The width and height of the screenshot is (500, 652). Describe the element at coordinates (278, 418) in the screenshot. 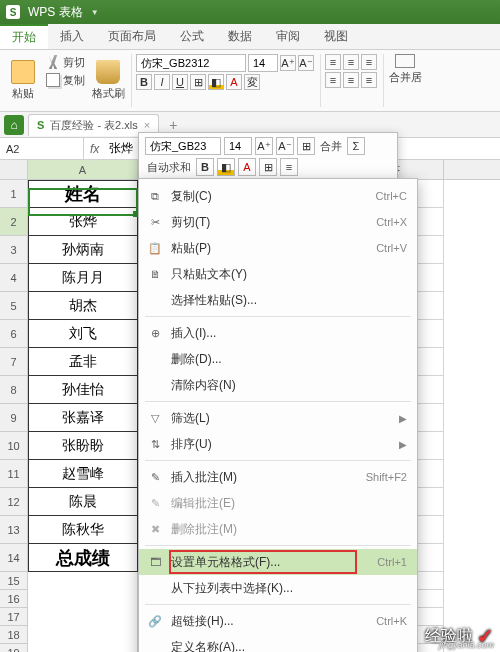

I see `ctx-filter: ▽筛选(L)▶` at that location.